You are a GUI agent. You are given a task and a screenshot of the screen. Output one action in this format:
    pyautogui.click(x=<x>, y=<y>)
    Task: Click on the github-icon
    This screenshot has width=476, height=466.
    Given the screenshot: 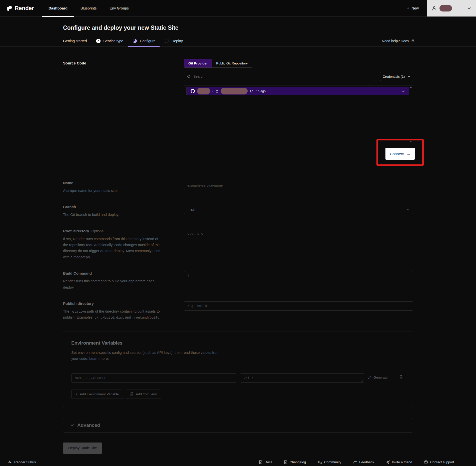 What is the action you would take?
    pyautogui.click(x=193, y=91)
    